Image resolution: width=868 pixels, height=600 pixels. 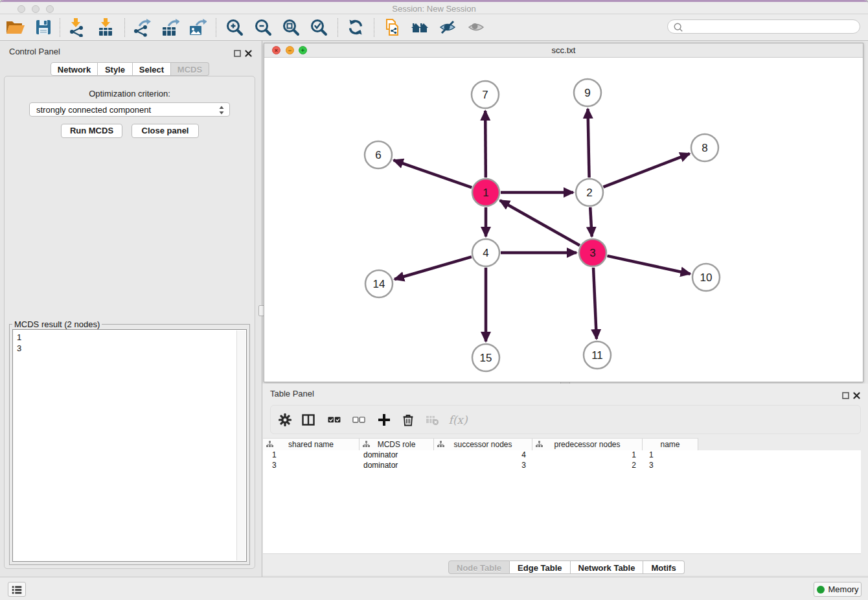 What do you see at coordinates (479, 568) in the screenshot?
I see `tab-node-table: Node Table` at bounding box center [479, 568].